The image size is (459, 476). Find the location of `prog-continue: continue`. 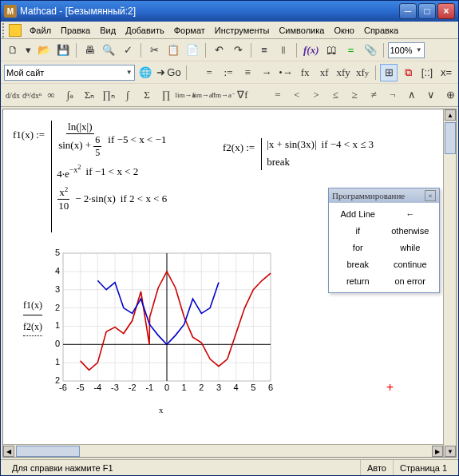

prog-continue: continue is located at coordinates (410, 264).